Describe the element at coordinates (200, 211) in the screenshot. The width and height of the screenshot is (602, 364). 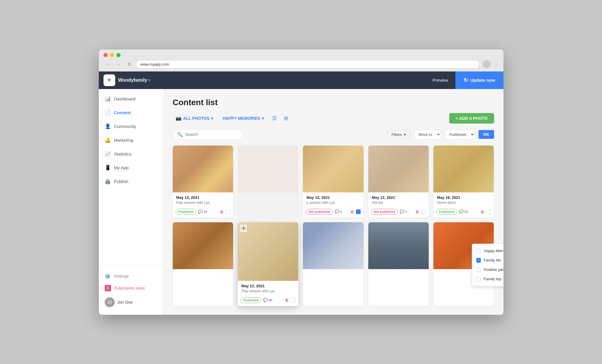
I see `comment-icon-1: 💬` at that location.